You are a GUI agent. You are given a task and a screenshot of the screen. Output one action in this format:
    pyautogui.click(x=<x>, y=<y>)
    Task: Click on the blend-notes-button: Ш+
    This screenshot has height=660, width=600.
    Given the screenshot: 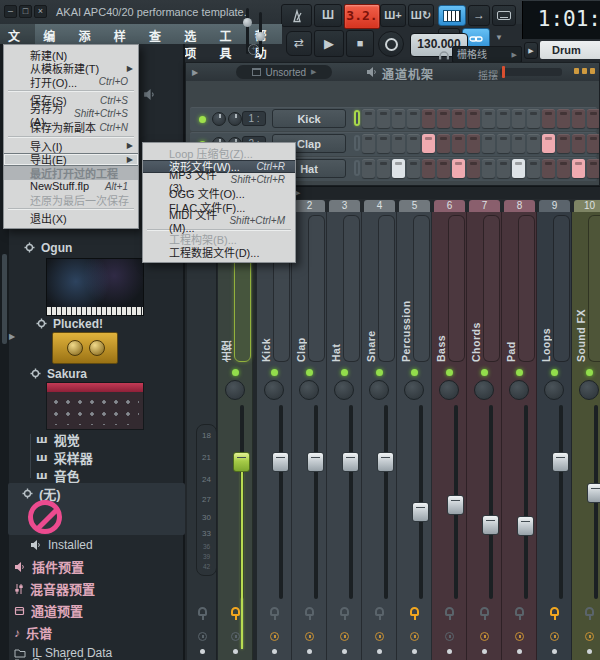 What is the action you would take?
    pyautogui.click(x=393, y=16)
    